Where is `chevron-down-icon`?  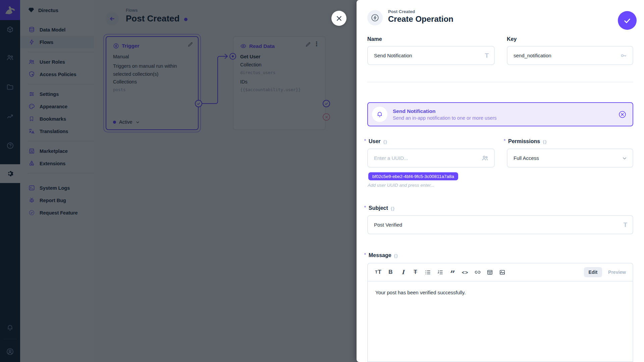 chevron-down-icon is located at coordinates (625, 158).